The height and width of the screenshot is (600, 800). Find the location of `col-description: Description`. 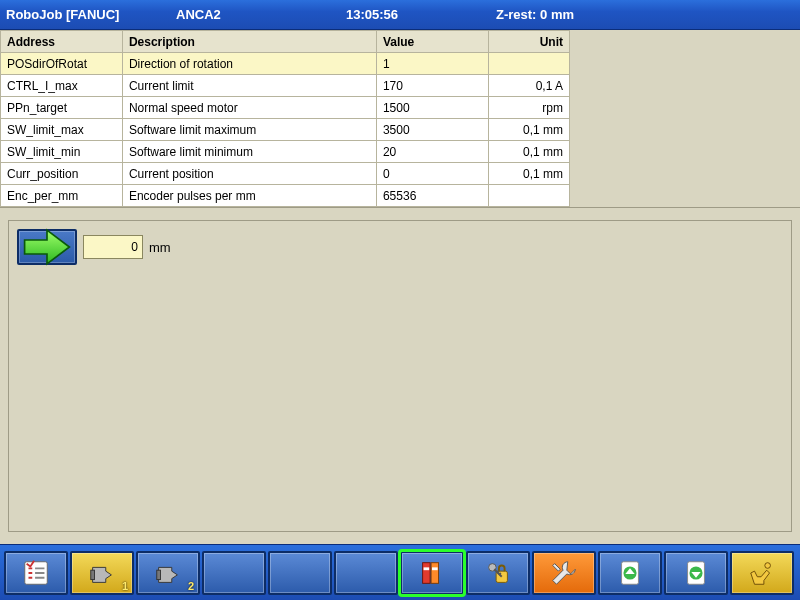

col-description: Description is located at coordinates (249, 42).